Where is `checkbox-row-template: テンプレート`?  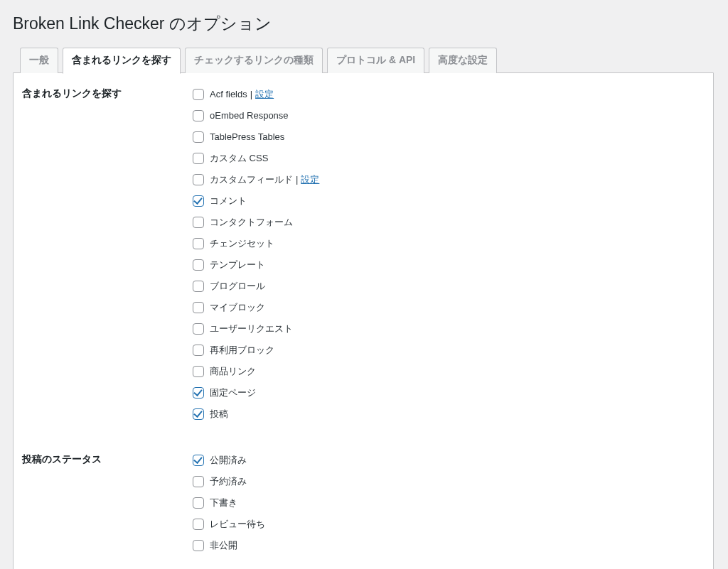
checkbox-row-template: テンプレート is located at coordinates (445, 265).